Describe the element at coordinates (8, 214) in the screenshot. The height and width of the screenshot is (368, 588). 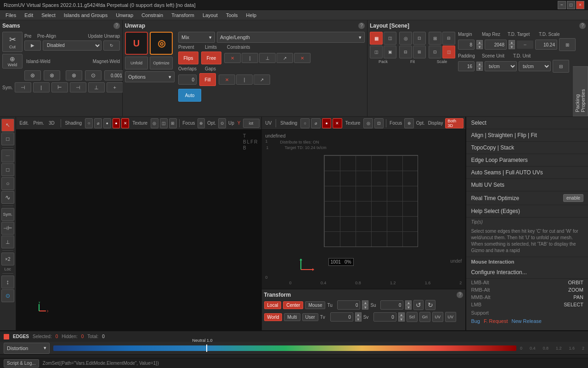
I see `sym-tool-button: Sym.` at that location.